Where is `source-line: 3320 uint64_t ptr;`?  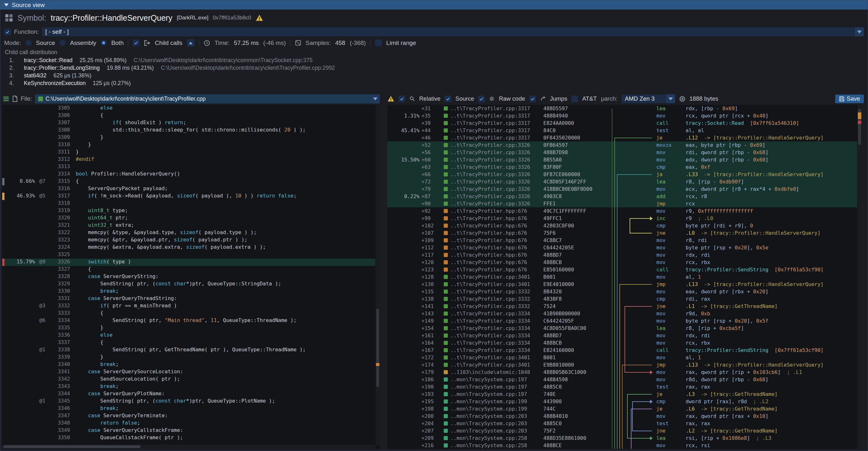 source-line: 3320 uint64_t ptr; is located at coordinates (189, 218).